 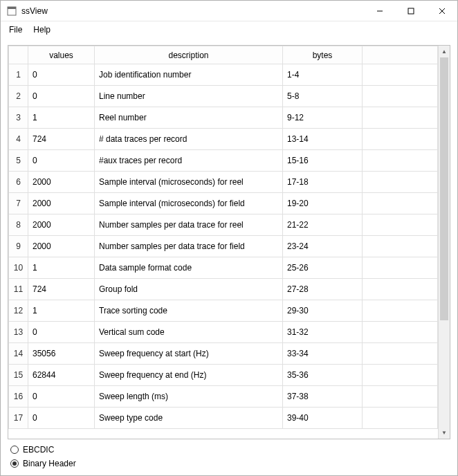 I want to click on table-row: 62000Sample interval (microseconds) for …, so click(x=223, y=183).